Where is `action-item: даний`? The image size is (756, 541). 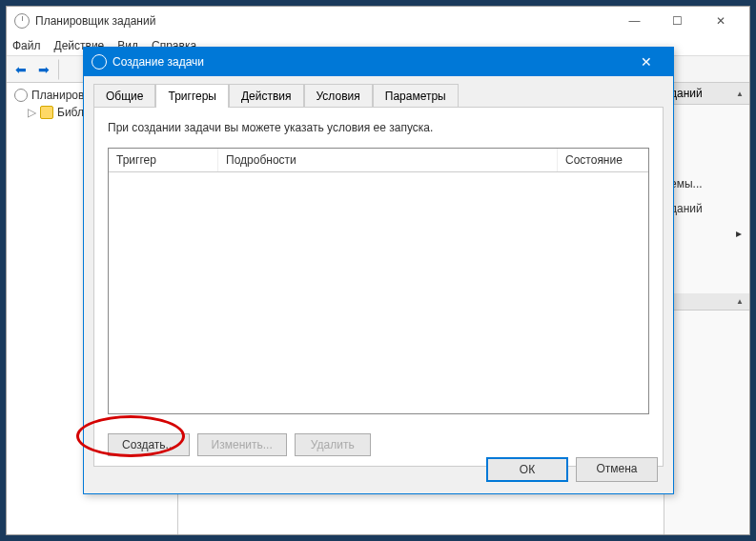
action-item: даний is located at coordinates (707, 209).